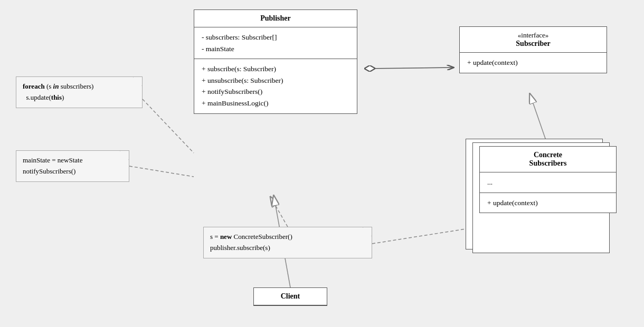 This screenshot has height=327, width=644. Describe the element at coordinates (276, 37) in the screenshot. I see `publisher-field-1: - subscribers: Subscriber[]` at that location.